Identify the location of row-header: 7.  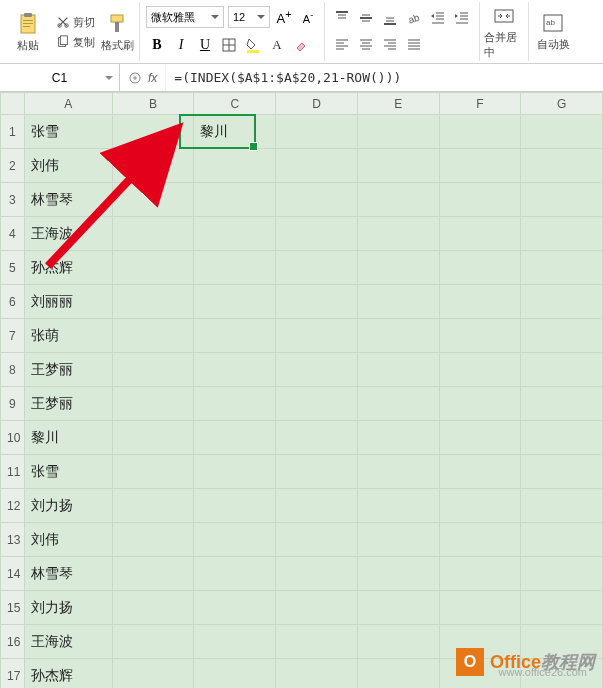
(13, 336).